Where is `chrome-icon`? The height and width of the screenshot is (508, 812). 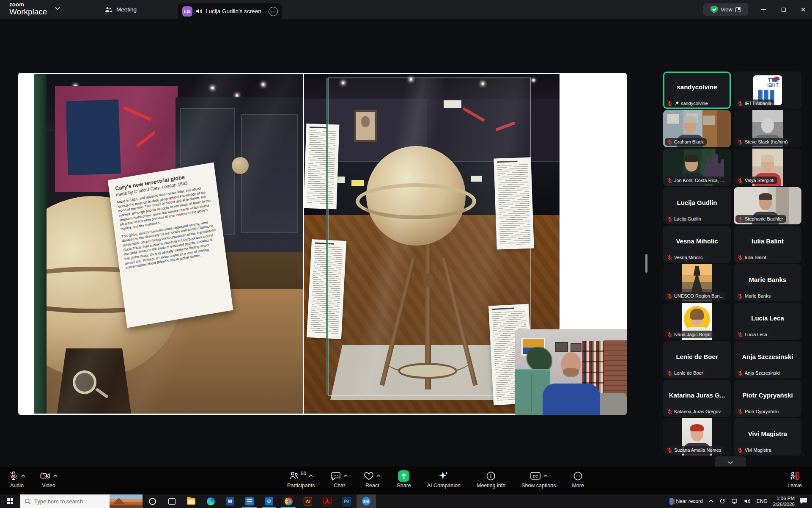 chrome-icon is located at coordinates (288, 501).